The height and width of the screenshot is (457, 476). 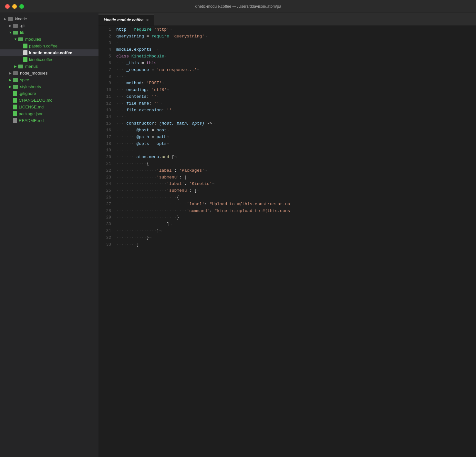 What do you see at coordinates (105, 43) in the screenshot?
I see `line-number: 3` at bounding box center [105, 43].